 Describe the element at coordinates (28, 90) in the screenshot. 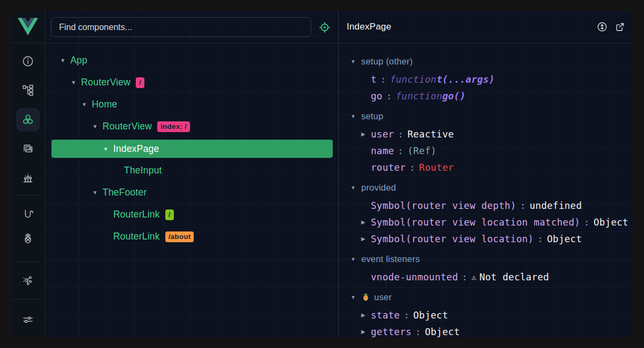

I see `sidebar-item-pages` at that location.